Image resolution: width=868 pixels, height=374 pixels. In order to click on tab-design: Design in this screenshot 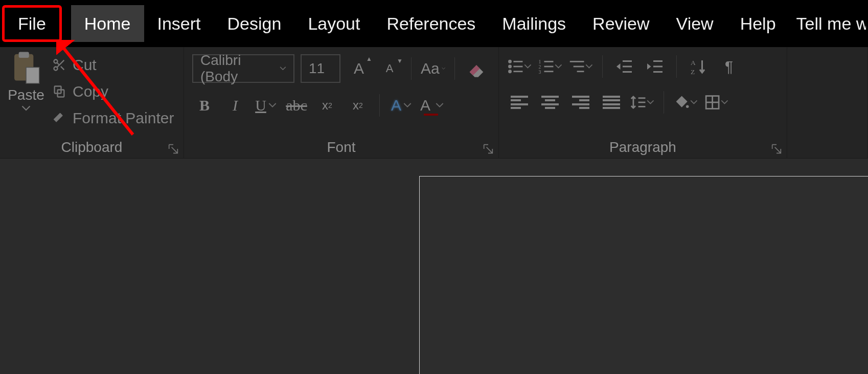, I will do `click(255, 24)`.